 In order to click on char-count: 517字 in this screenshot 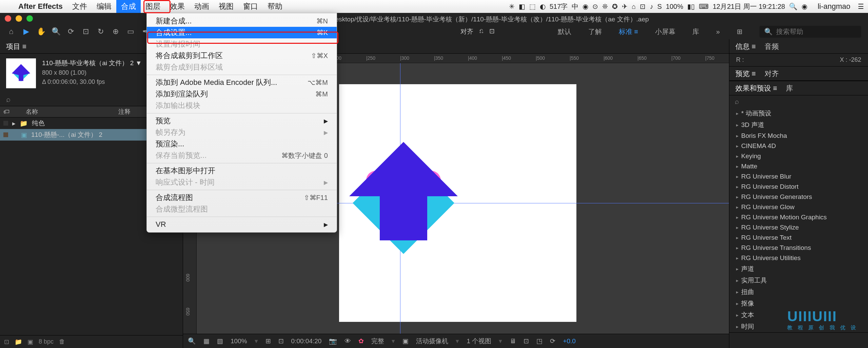, I will do `click(559, 7)`.